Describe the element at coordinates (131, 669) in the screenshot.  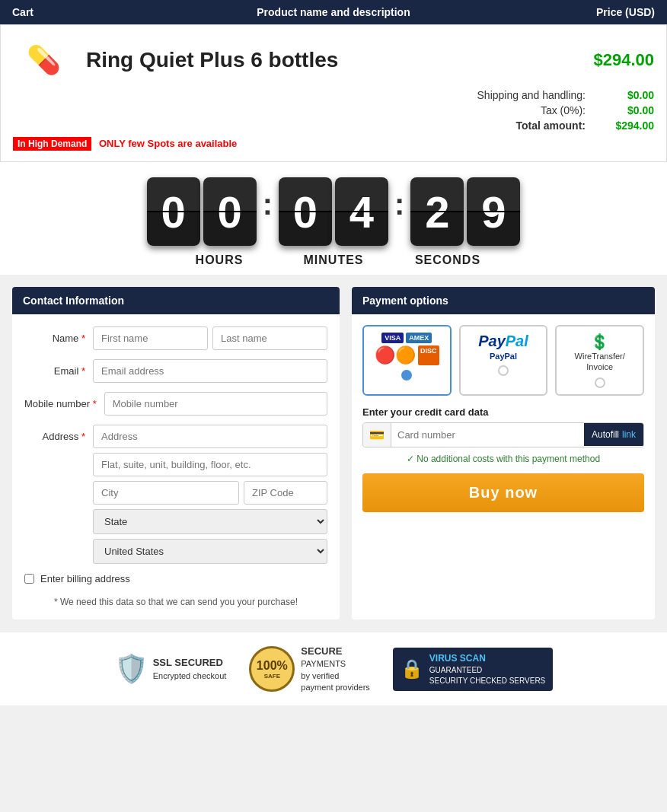
I see `ssl-shield-icon: 🛡️` at that location.